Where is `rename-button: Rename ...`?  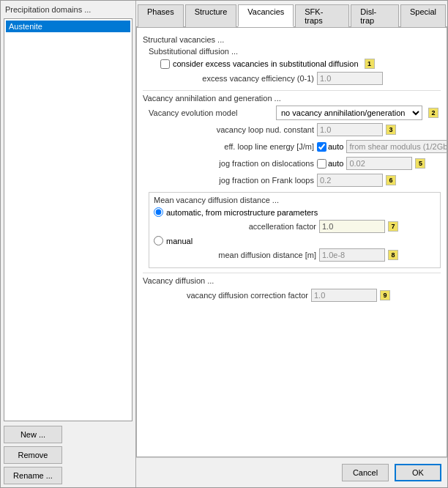 rename-button: Rename ... is located at coordinates (33, 476).